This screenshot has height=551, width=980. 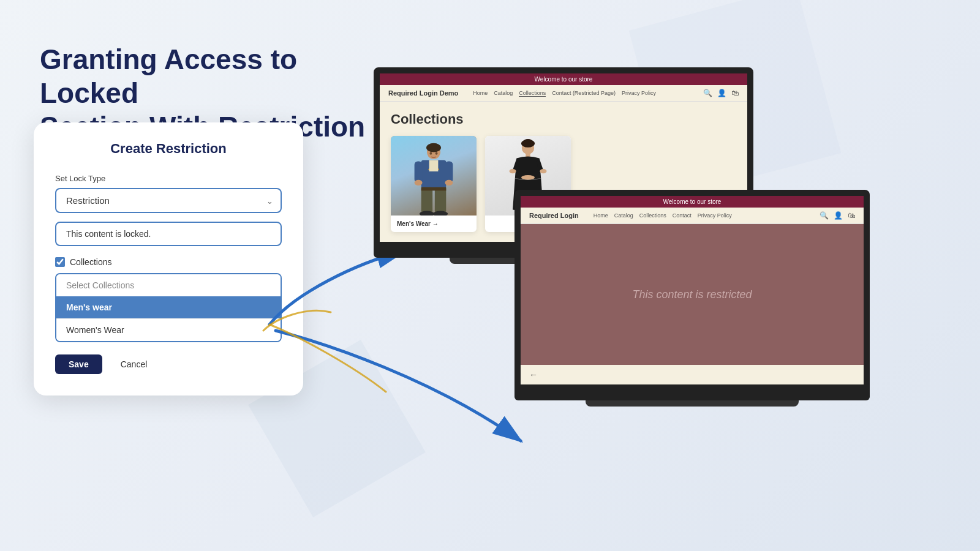 I want to click on collection-item-mens-wear: Men's wear, so click(x=168, y=307).